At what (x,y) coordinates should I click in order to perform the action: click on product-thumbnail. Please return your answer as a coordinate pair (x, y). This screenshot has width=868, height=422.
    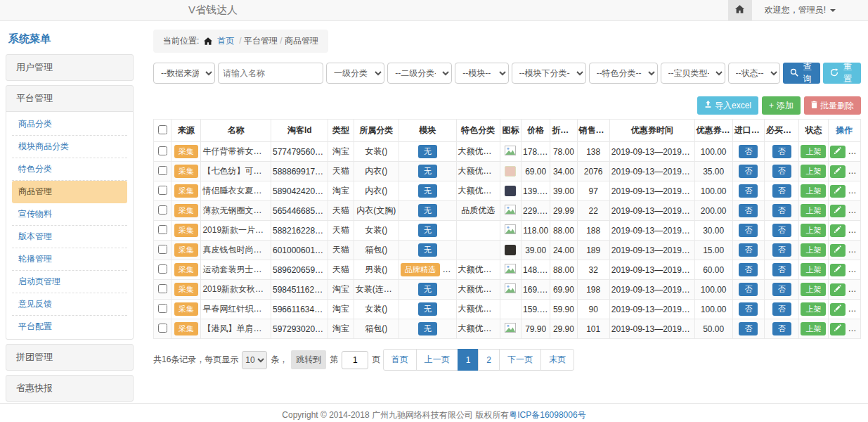
    Looking at the image, I should click on (510, 191).